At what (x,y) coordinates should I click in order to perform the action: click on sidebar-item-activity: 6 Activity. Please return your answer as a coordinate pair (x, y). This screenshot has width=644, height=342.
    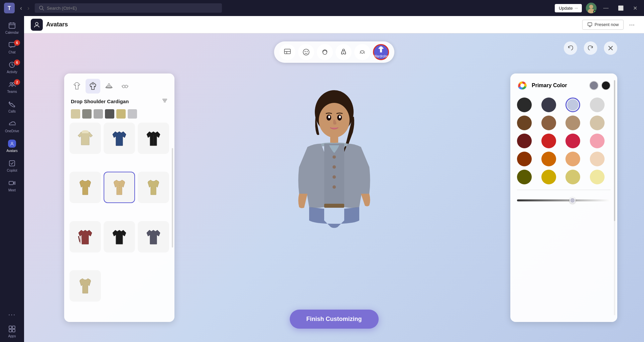
    Looking at the image, I should click on (12, 67).